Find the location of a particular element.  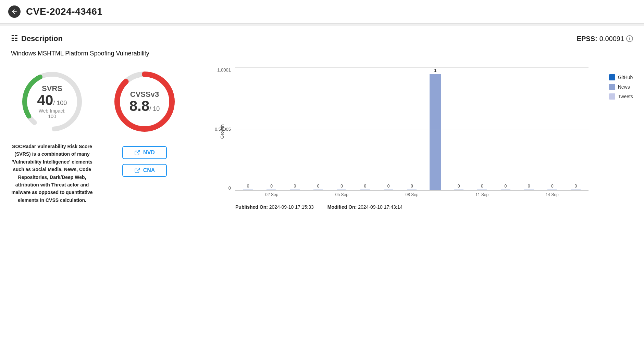

footer-info: Published On: 2024-09-10 17:15:33 Modifi… is located at coordinates (319, 207).